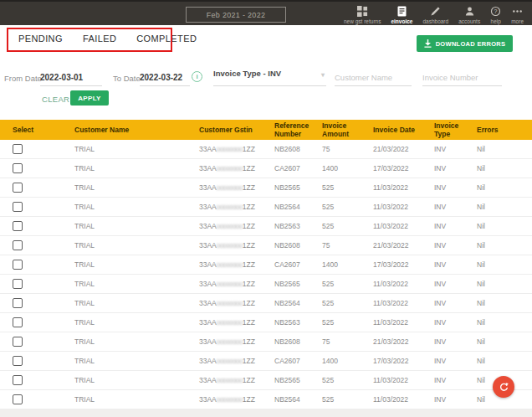  I want to click on apply-button: APPLY, so click(90, 98).